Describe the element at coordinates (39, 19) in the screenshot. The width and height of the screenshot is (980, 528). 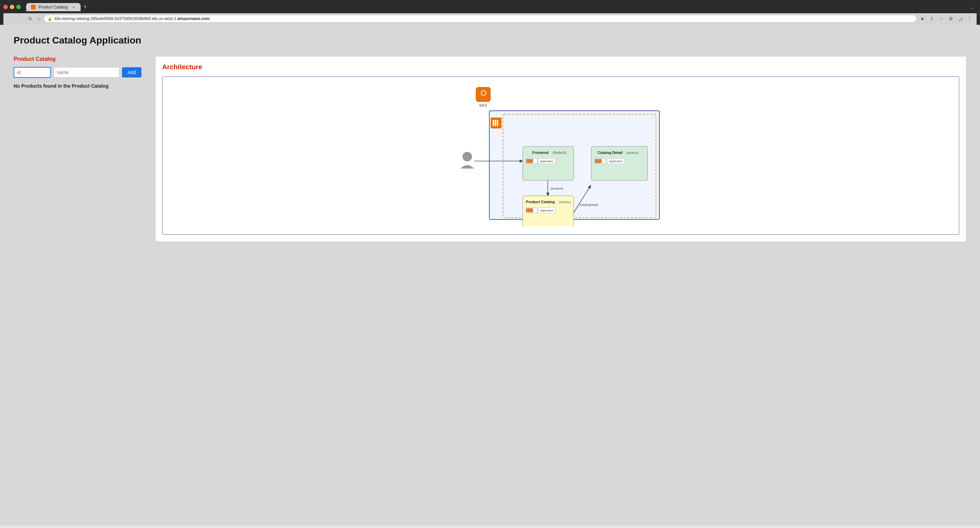
I see `home-button: ⌂` at that location.